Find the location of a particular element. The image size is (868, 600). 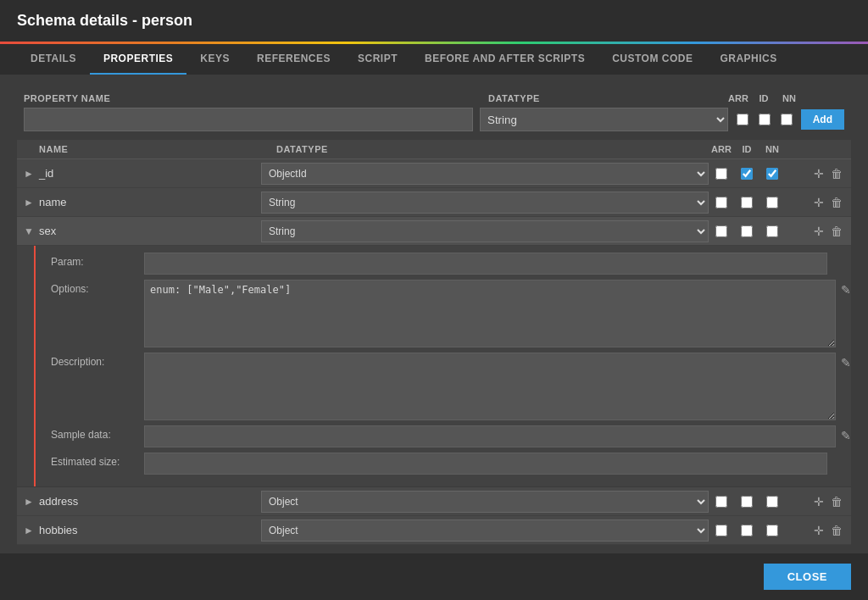

tab-graphics: GRAPHICS is located at coordinates (748, 59).